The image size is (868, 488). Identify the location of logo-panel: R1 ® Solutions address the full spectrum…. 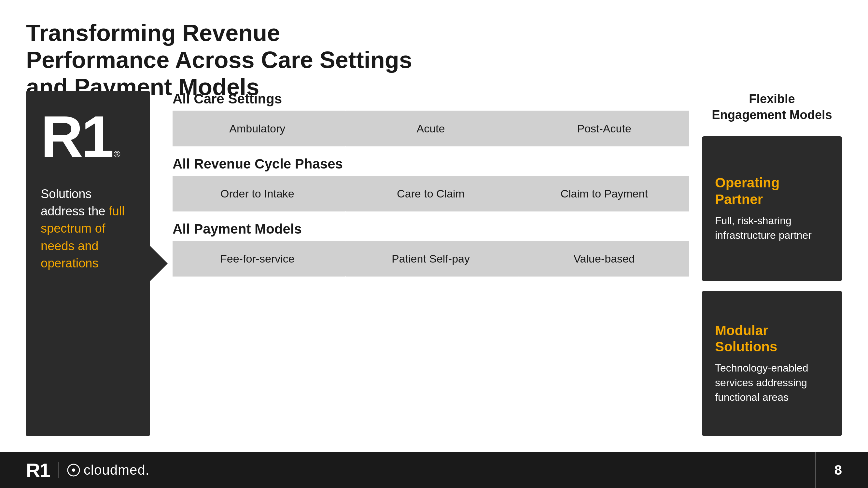
(88, 263).